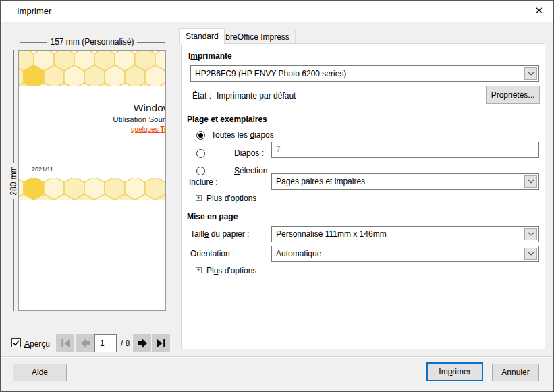 Image resolution: width=554 pixels, height=392 pixels. I want to click on first-page-button, so click(65, 343).